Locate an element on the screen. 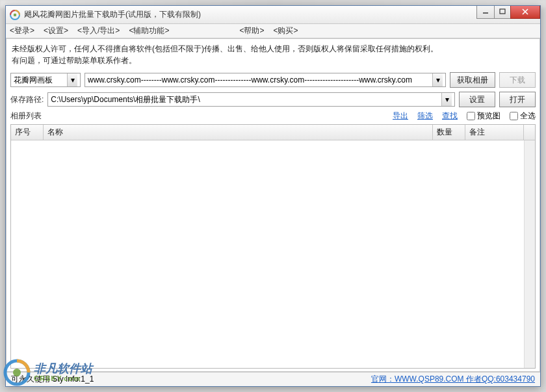 The image size is (546, 392). filter-link: 筛选 is located at coordinates (425, 116).